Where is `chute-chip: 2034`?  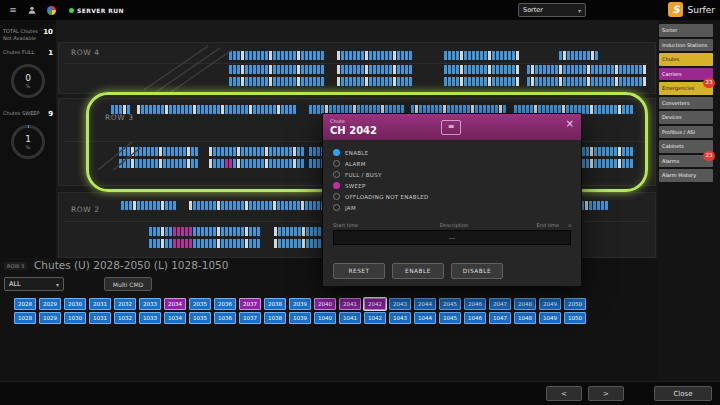 chute-chip: 2034 is located at coordinates (175, 304).